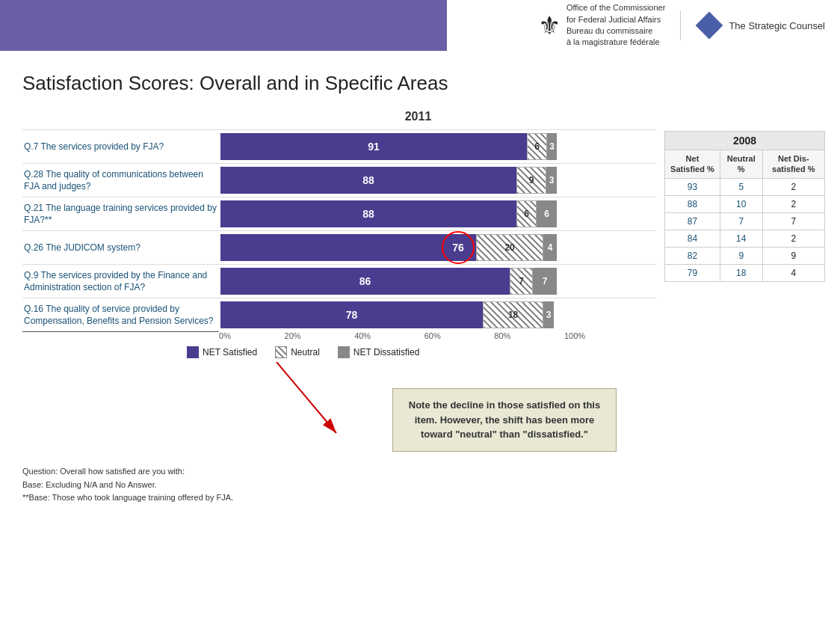 Image resolution: width=840 pixels, height=626 pixels. Describe the element at coordinates (386, 352) in the screenshot. I see `legend-dissatisfied-label: NET Dissatisfied` at that location.